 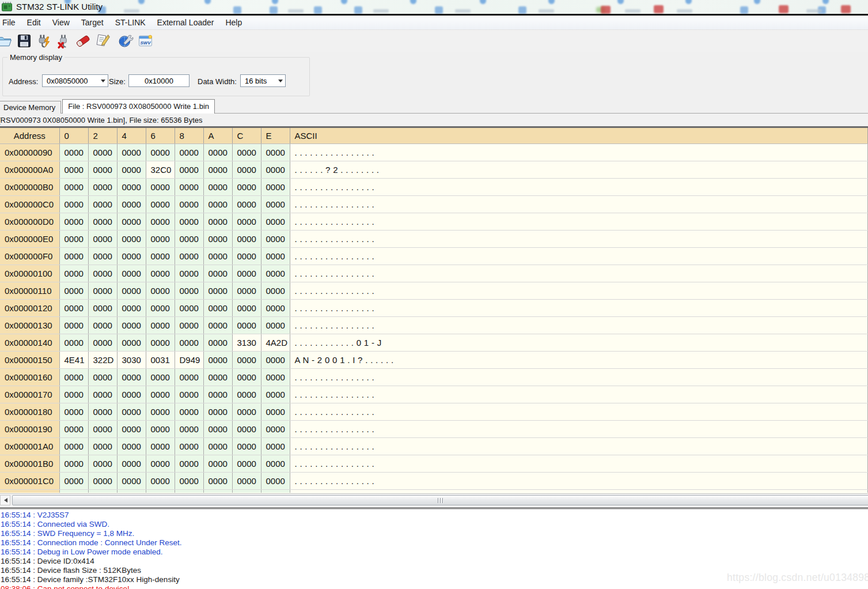 I want to click on hex-cell: 4E41, so click(x=74, y=360).